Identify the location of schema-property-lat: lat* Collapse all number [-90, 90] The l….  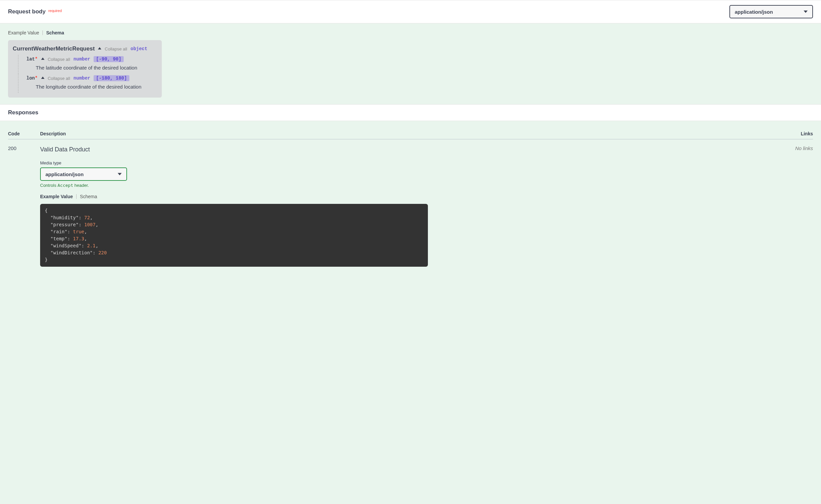
(88, 64).